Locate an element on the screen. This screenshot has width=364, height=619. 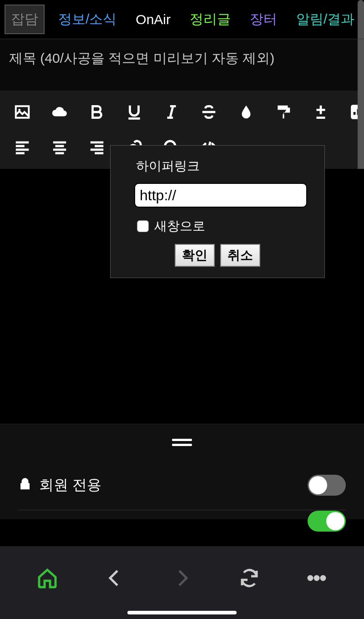
home-indicator is located at coordinates (182, 613).